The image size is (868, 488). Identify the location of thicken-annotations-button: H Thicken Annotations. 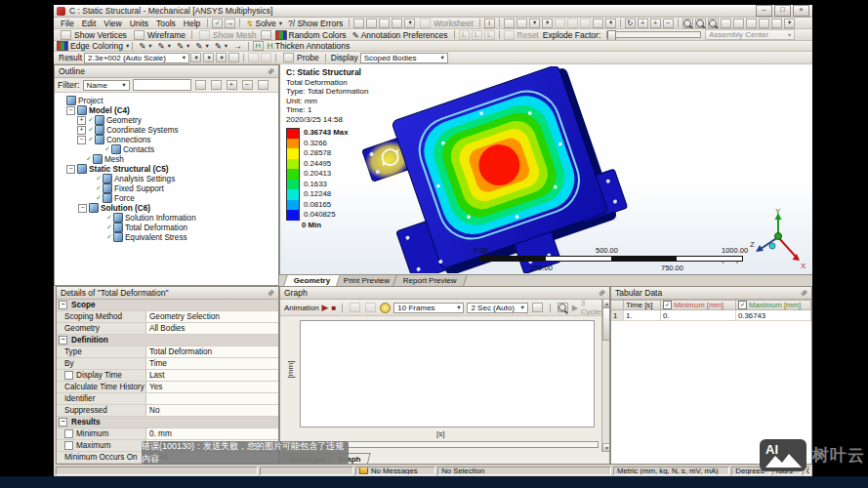
(309, 46).